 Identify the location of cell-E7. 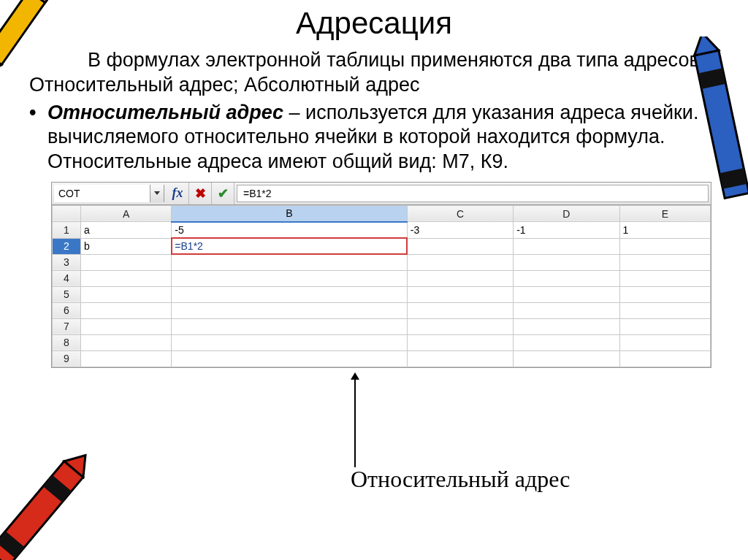
(665, 326).